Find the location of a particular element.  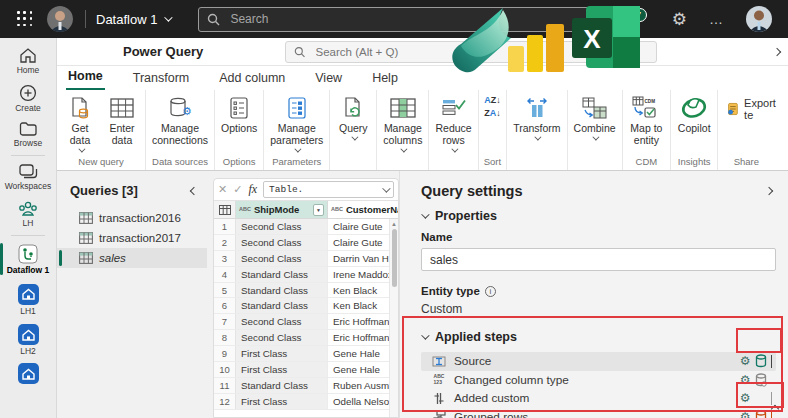

chevron-right-icon is located at coordinates (777, 51).